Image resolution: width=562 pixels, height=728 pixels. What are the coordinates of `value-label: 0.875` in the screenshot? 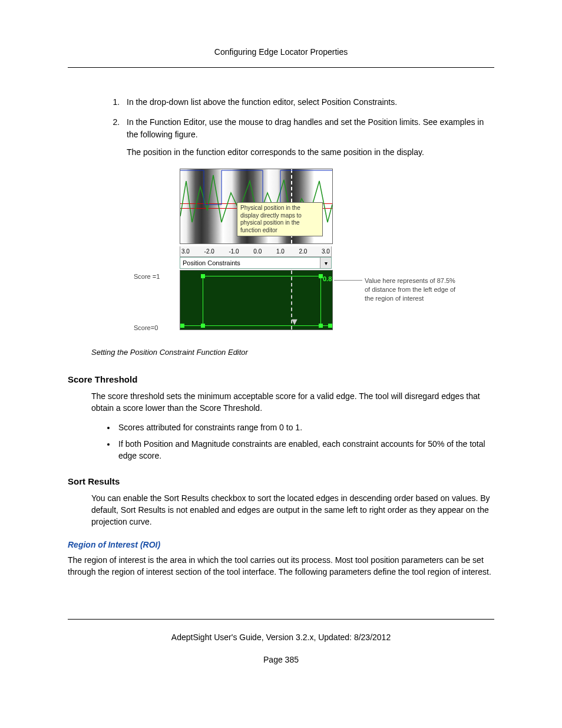 It's located at (328, 279).